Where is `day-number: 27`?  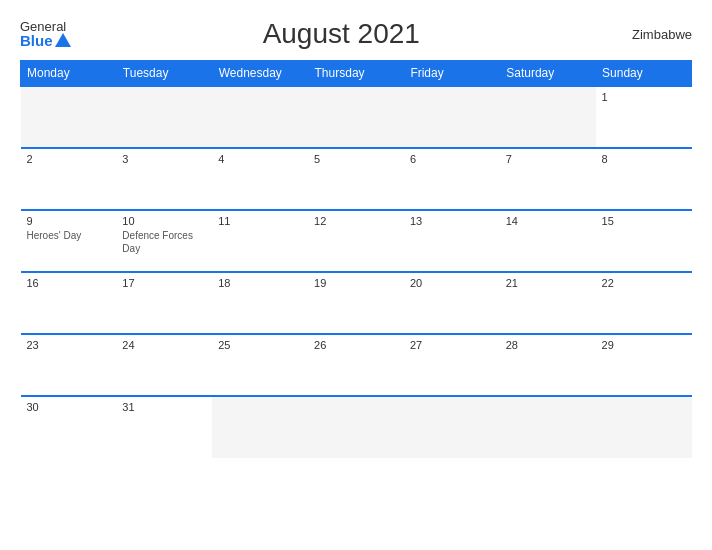
day-number: 27 is located at coordinates (452, 345).